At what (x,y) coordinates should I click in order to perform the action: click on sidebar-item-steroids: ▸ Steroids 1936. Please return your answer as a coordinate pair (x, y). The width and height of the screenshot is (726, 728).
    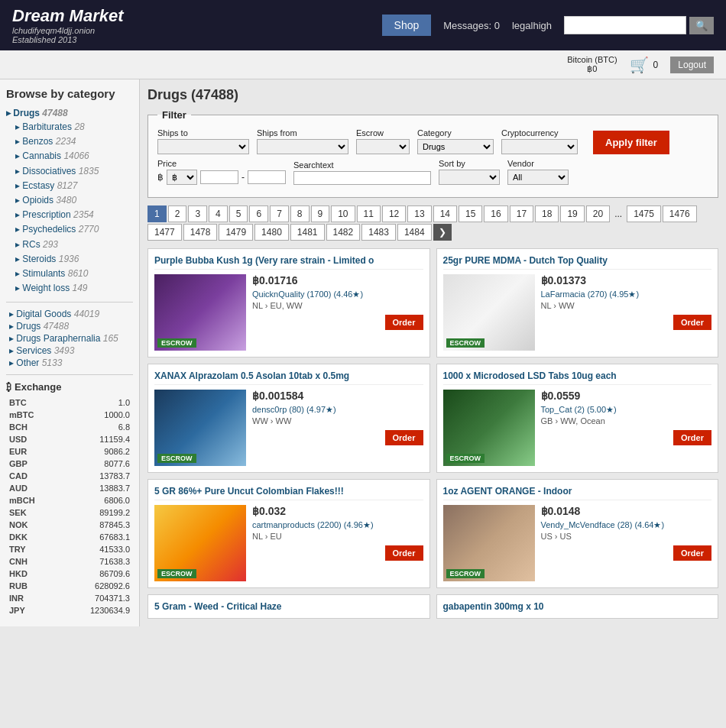
    Looking at the image, I should click on (70, 260).